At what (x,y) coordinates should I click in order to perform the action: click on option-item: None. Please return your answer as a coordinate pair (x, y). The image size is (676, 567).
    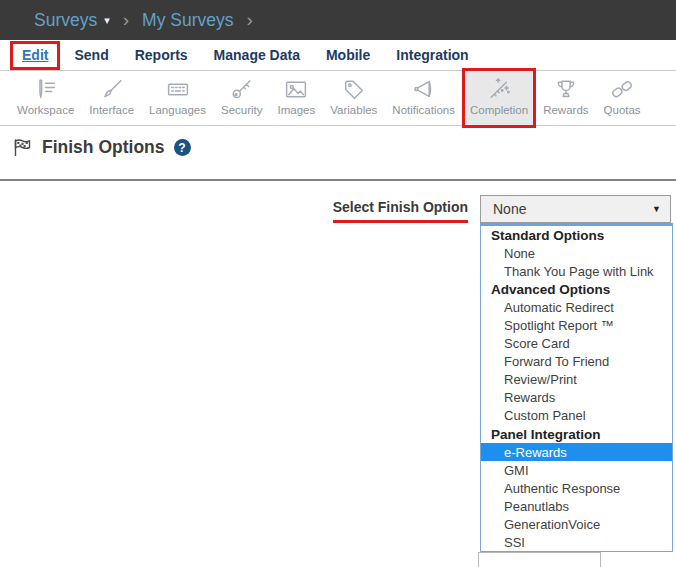
    Looking at the image, I should click on (576, 253).